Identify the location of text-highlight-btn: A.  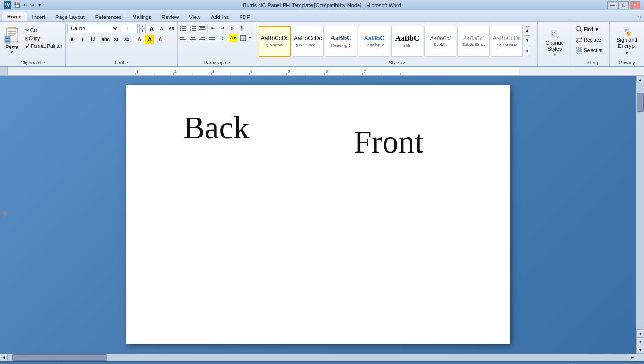
(150, 39).